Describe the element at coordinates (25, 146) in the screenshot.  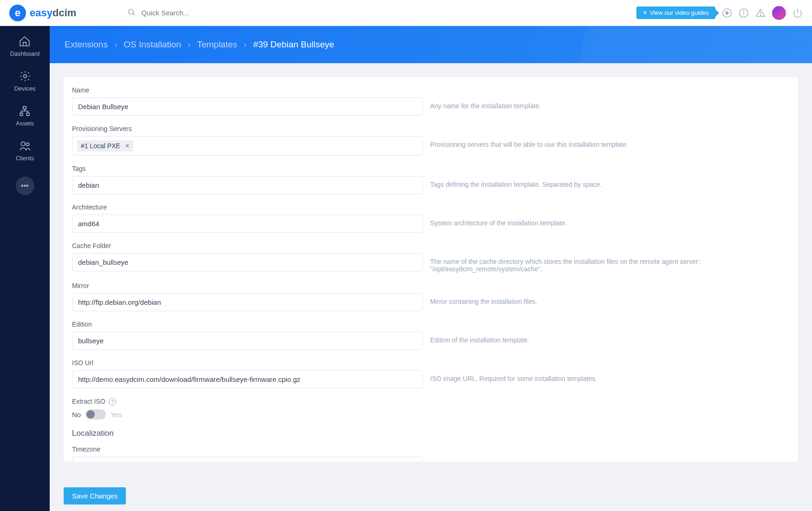
I see `users-icon` at that location.